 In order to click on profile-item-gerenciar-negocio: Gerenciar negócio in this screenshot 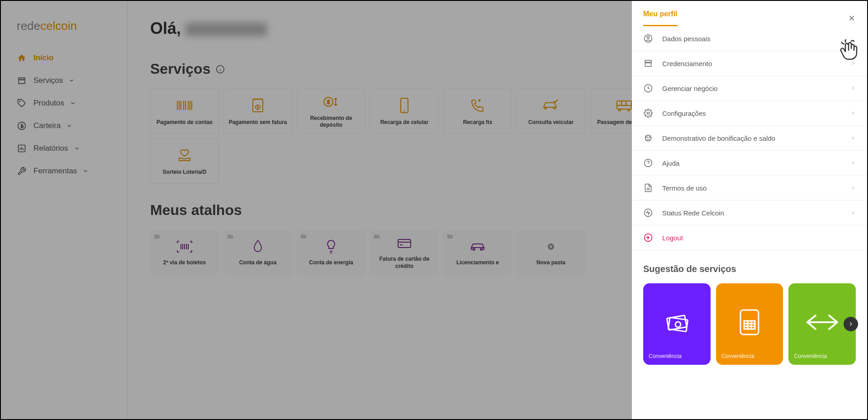, I will do `click(749, 89)`.